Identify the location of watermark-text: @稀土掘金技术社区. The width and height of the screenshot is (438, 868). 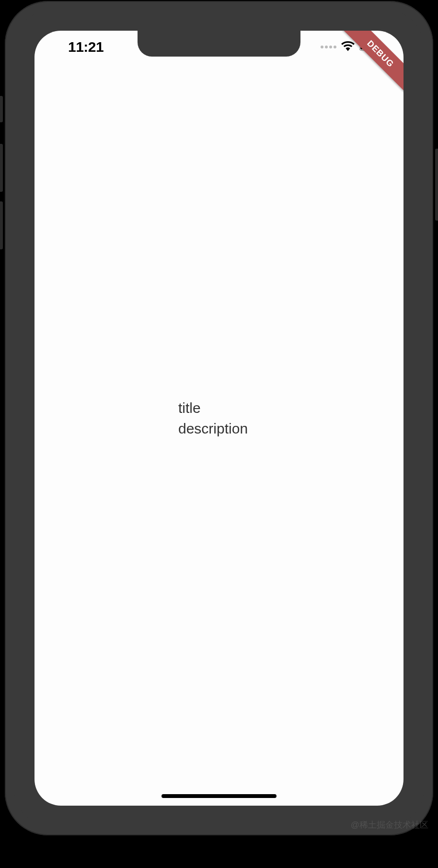
(390, 825).